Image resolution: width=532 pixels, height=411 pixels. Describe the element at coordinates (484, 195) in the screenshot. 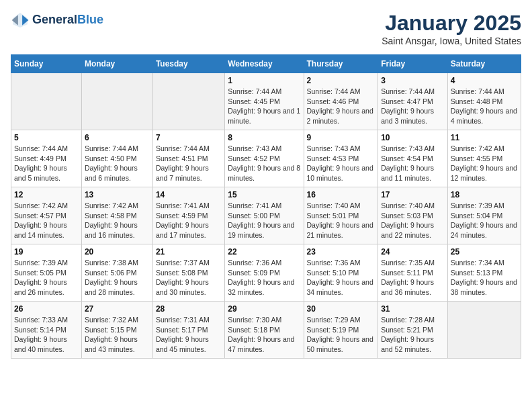

I see `day-number: 18` at that location.